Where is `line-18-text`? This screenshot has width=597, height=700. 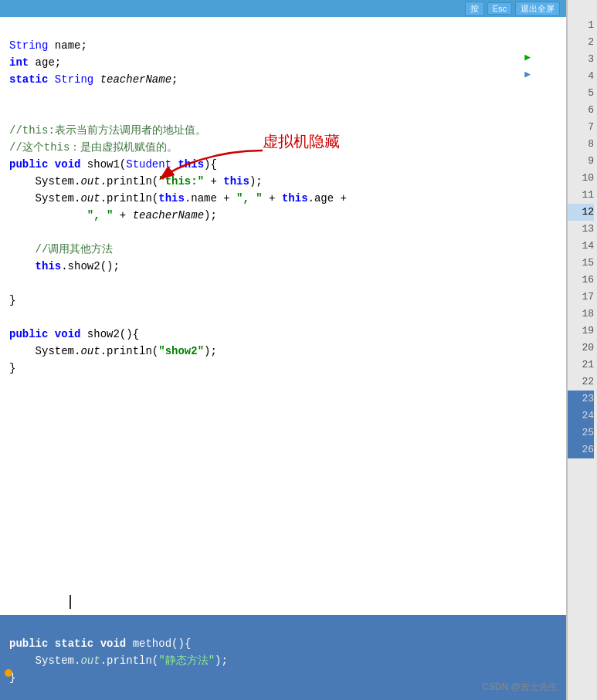
line-18-text is located at coordinates (286, 317).